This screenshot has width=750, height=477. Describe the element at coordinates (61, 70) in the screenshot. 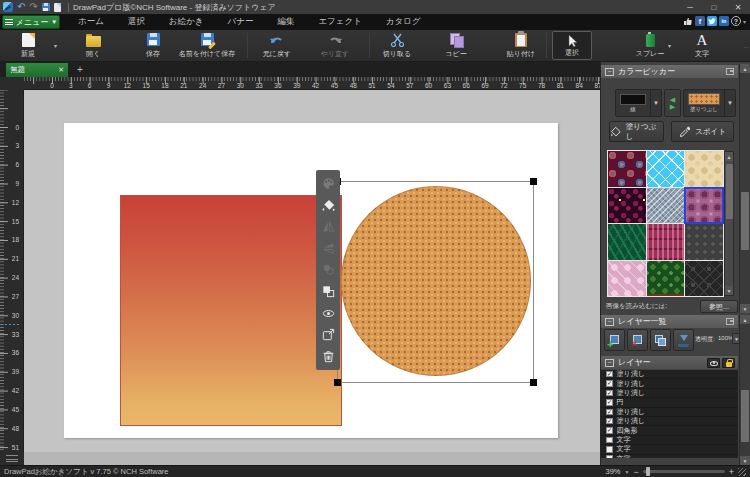

I see `close-tab-icon: ✕` at that location.